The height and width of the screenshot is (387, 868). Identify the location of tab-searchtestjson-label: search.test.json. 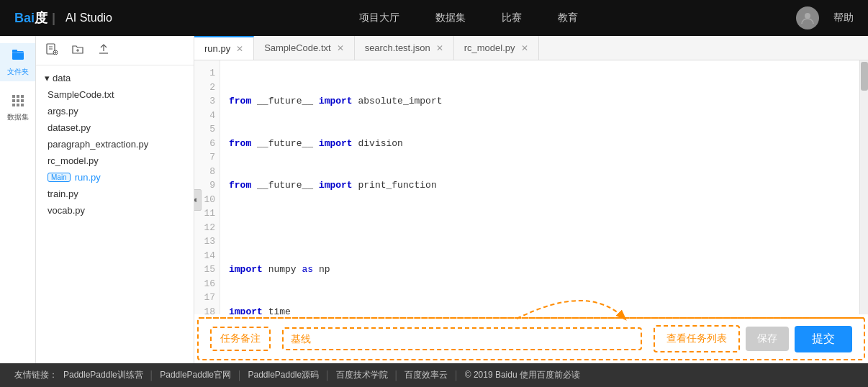
(397, 47).